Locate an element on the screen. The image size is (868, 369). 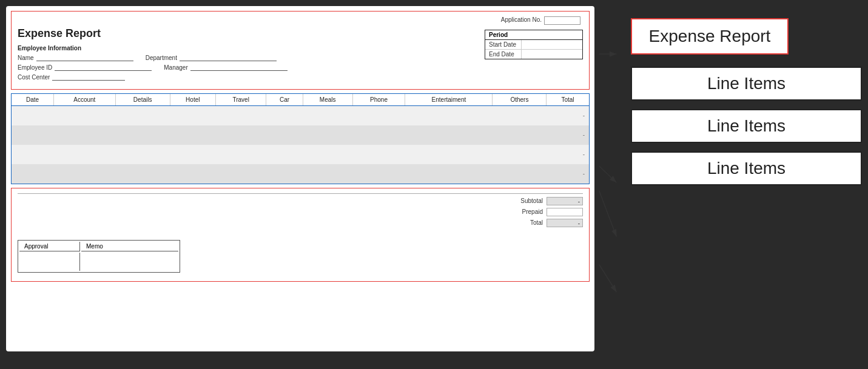
prepaid-label: Prepaid is located at coordinates (528, 212).